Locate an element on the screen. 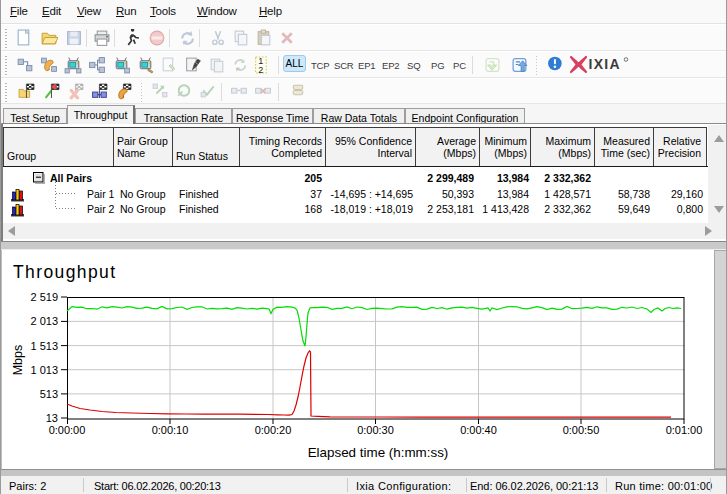 Image resolution: width=727 pixels, height=494 pixels. svg-text: Mbps is located at coordinates (18, 360).